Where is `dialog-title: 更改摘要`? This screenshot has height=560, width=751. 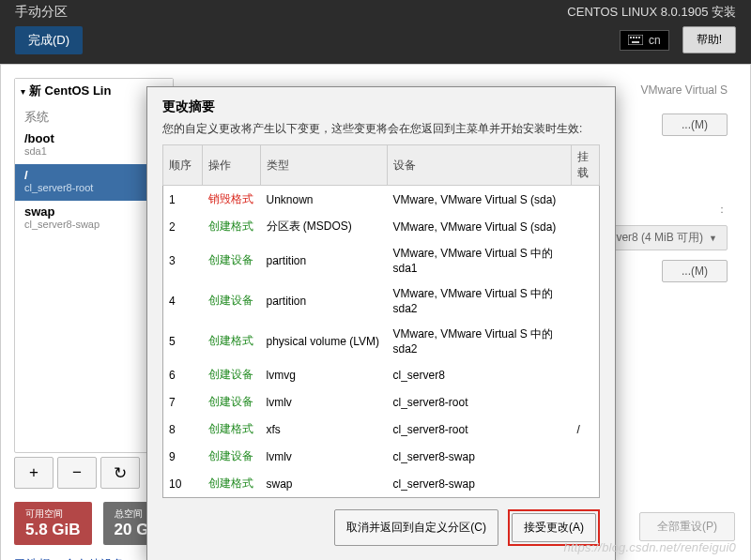
dialog-title: 更改摘要 is located at coordinates (381, 104).